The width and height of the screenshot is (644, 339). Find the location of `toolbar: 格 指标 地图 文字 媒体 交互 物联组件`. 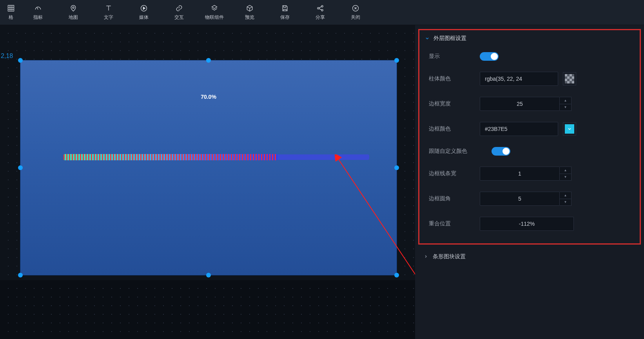

toolbar: 格 指标 地图 文字 媒体 交互 物联组件 is located at coordinates (322, 13).